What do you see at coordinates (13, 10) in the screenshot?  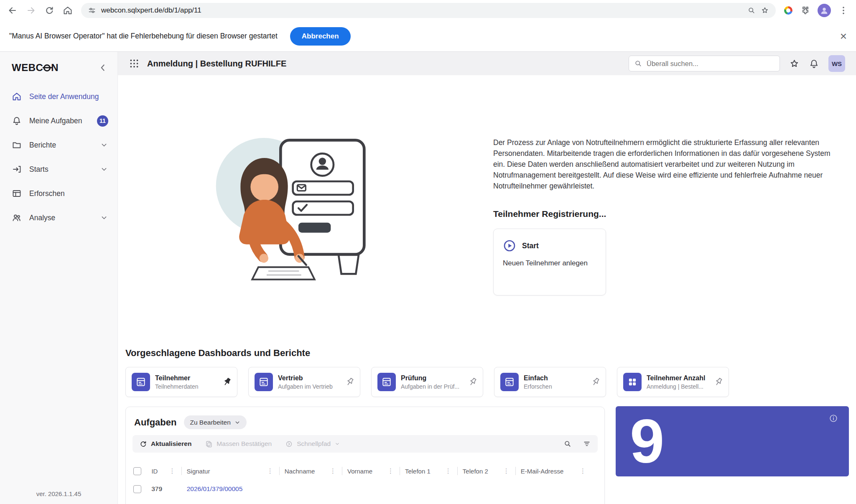 I see `back-icon` at bounding box center [13, 10].